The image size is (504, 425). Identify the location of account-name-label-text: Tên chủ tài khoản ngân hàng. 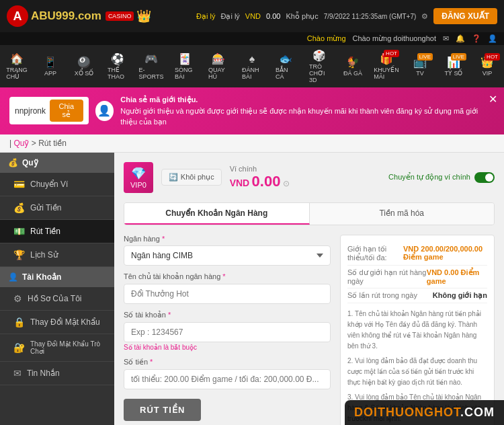
(172, 276).